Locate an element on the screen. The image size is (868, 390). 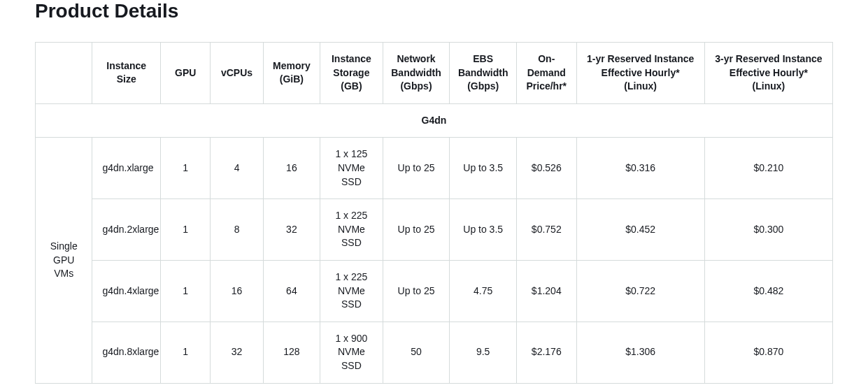
cell-ondemand: $0.752 is located at coordinates (547, 230).